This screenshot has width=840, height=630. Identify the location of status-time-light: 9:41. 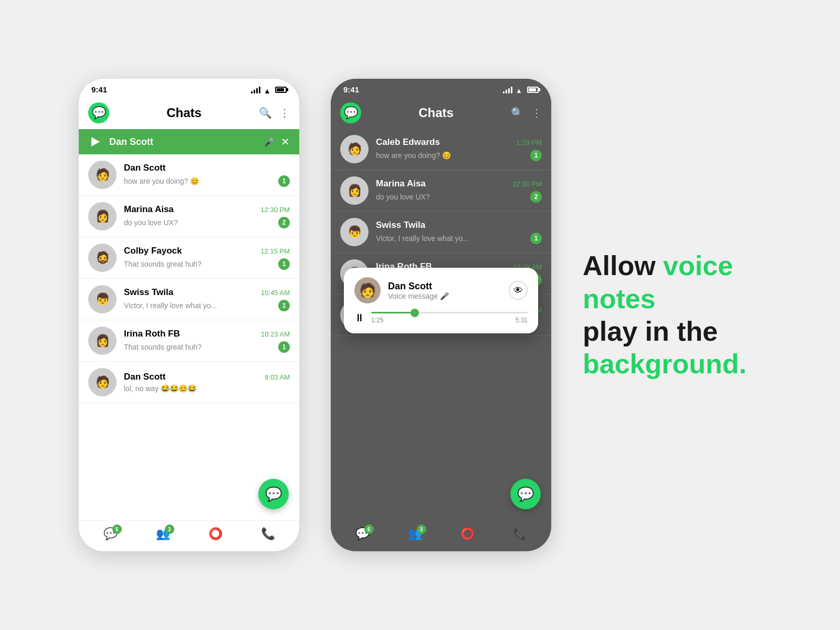
(99, 89).